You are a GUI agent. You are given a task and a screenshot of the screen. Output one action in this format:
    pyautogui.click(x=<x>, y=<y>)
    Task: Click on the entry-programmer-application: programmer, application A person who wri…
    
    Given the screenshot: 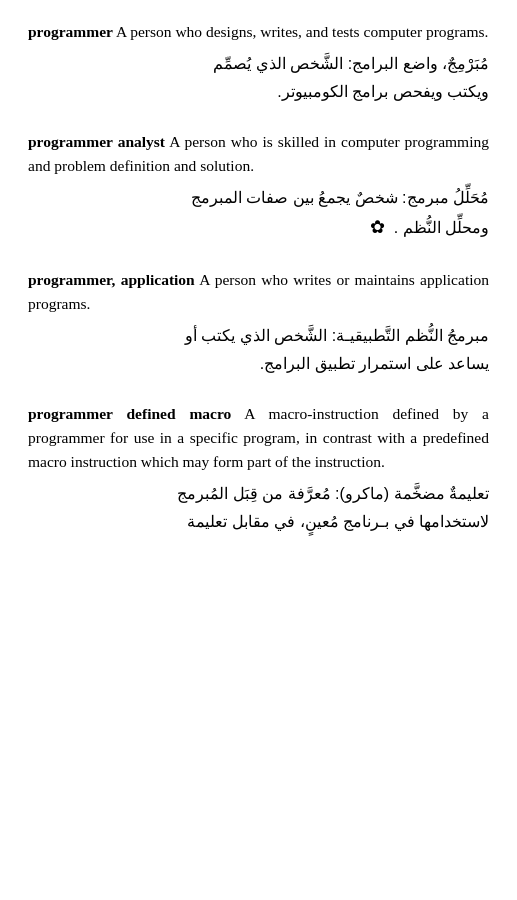 What is the action you would take?
    pyautogui.click(x=258, y=323)
    